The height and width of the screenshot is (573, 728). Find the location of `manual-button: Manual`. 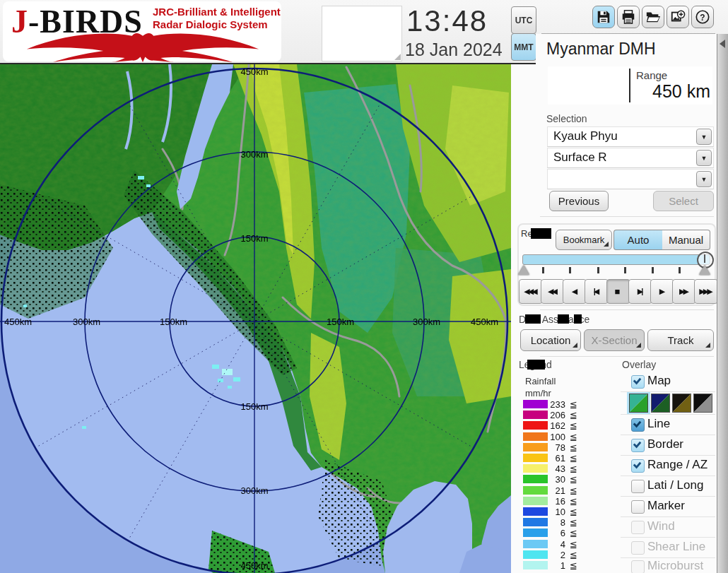

manual-button: Manual is located at coordinates (686, 240).